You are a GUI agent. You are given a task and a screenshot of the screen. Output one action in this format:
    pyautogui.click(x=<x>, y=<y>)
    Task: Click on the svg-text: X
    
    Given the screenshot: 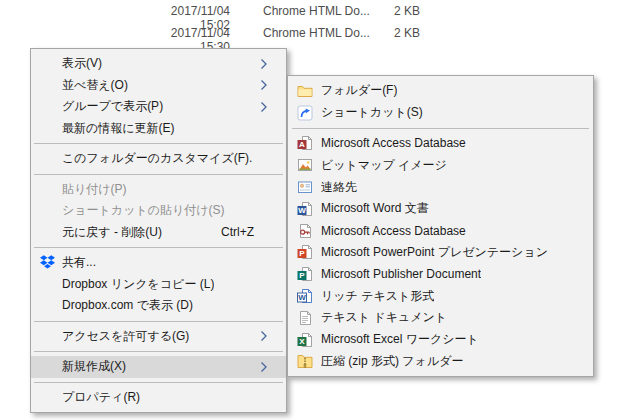 What is the action you would take?
    pyautogui.click(x=302, y=342)
    